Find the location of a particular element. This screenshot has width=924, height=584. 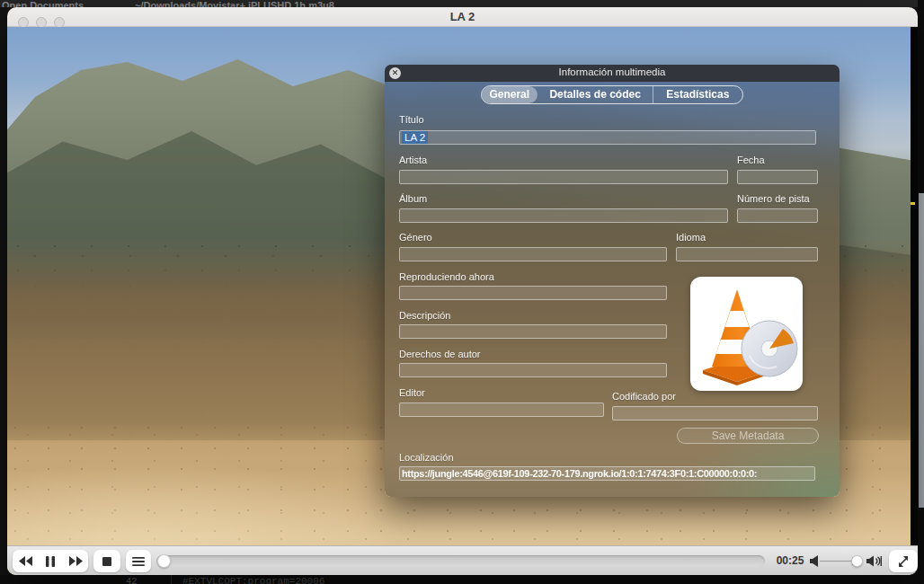

genero-input is located at coordinates (533, 254).